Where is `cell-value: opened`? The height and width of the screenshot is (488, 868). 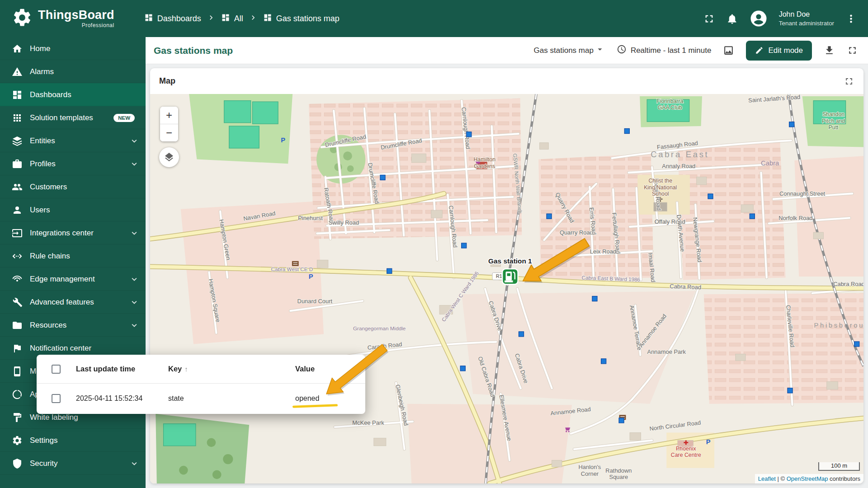 cell-value: opened is located at coordinates (330, 399).